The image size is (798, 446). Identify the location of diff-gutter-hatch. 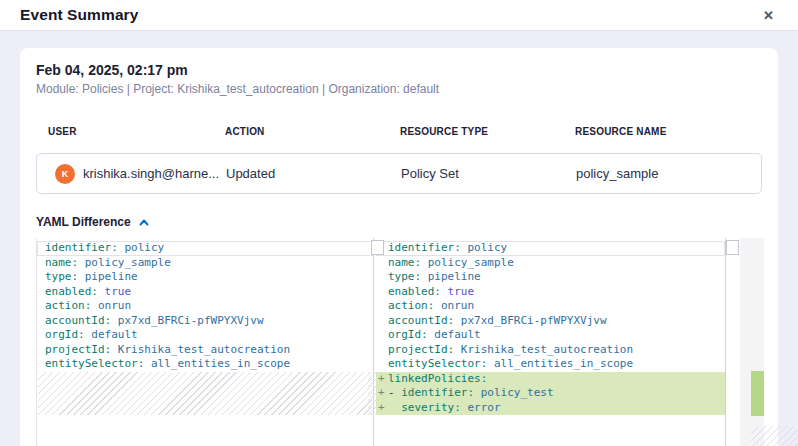
(372, 394).